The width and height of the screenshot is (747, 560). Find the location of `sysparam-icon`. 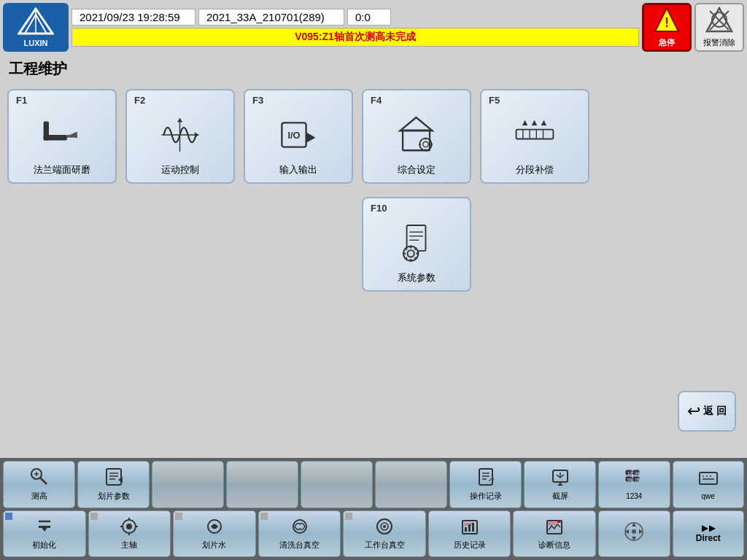

sysparam-icon is located at coordinates (417, 242).